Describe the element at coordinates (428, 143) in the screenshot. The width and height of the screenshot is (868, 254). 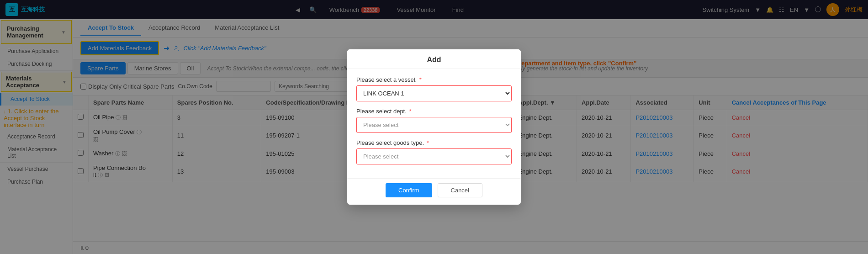
I see `goods-required: *` at that location.